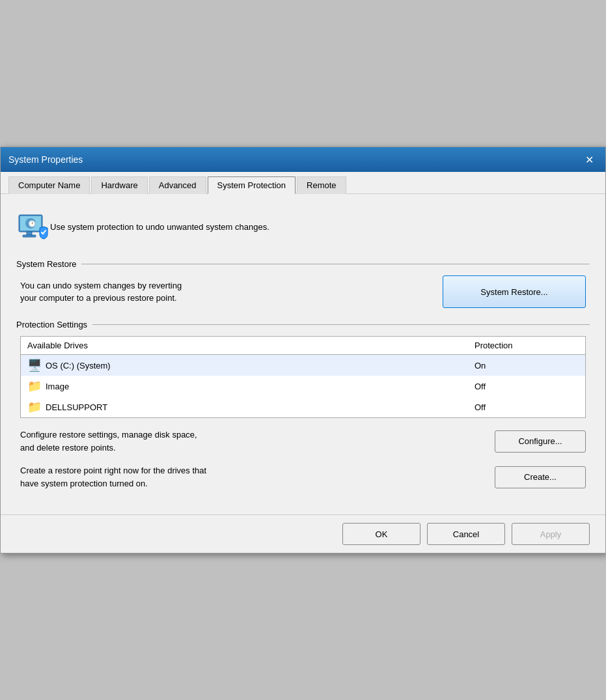 The width and height of the screenshot is (606, 700). What do you see at coordinates (381, 534) in the screenshot?
I see `ok-button: OK` at bounding box center [381, 534].